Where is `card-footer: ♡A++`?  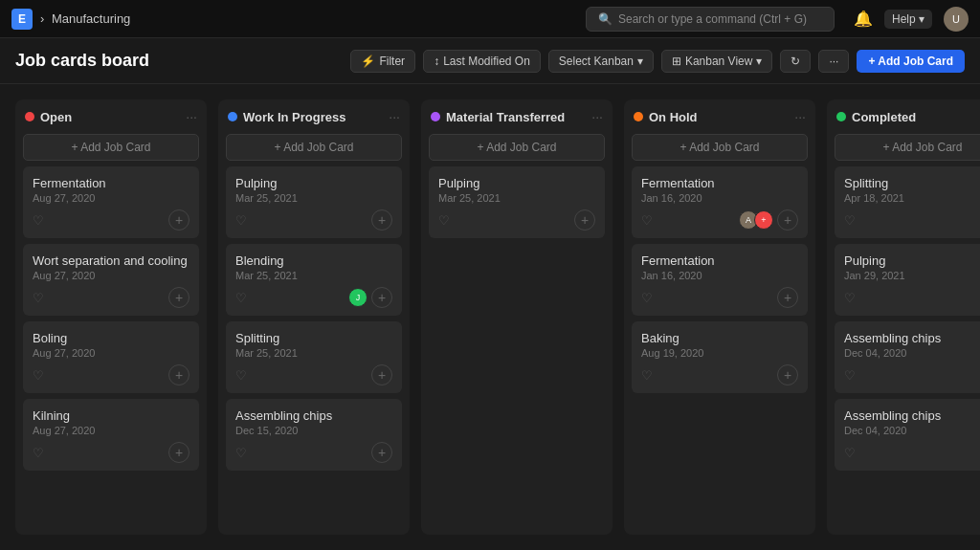 card-footer: ♡A++ is located at coordinates (720, 220).